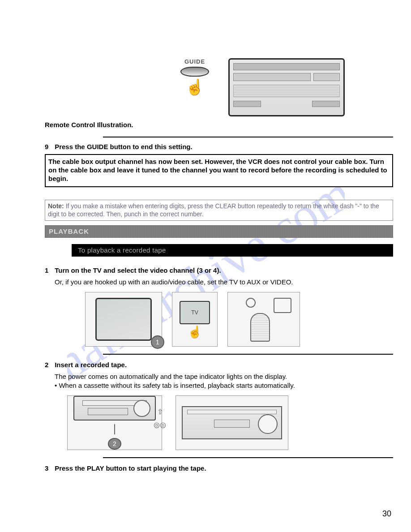  Describe the element at coordinates (224, 377) in the screenshot. I see `step-2-body1: The power comes on automatically and the…` at that location.